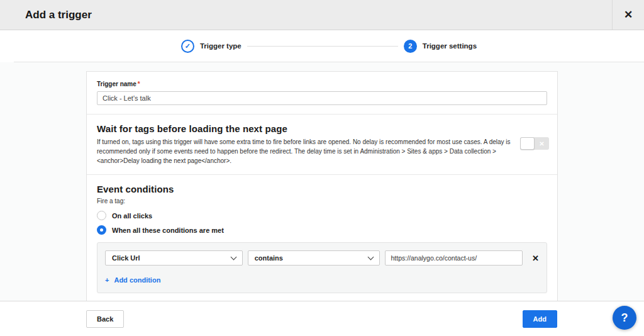 The height and width of the screenshot is (336, 644). Describe the element at coordinates (329, 47) in the screenshot. I see `wizard-stepper: ✓ Trigger type 2 Trigger settings` at that location.